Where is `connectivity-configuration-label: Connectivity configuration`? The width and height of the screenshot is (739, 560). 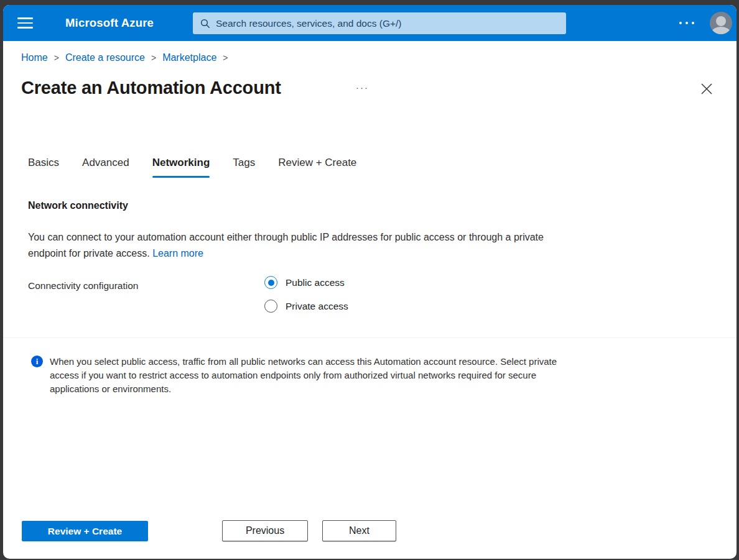
connectivity-configuration-label: Connectivity configuration is located at coordinates (83, 286).